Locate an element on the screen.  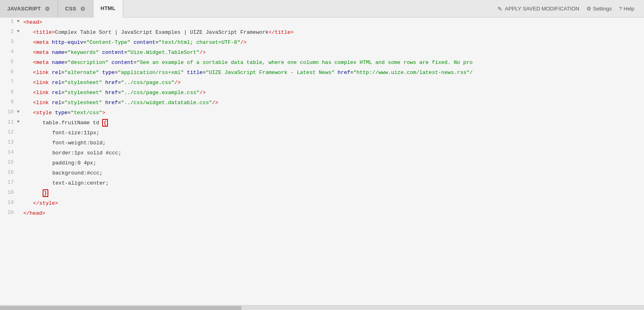
table-row: 11▼table.fruitName td { is located at coordinates (322, 123).